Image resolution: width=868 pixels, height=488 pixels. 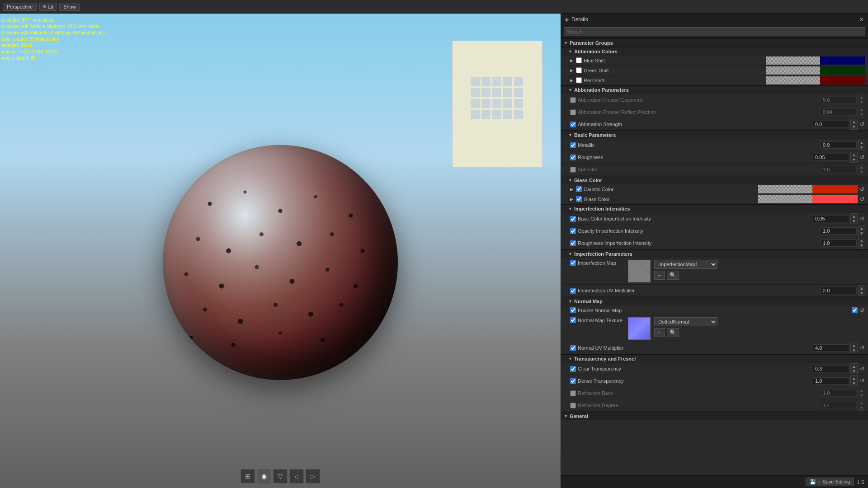 What do you see at coordinates (579, 61) in the screenshot?
I see `blue-shift-checkbox` at bounding box center [579, 61].